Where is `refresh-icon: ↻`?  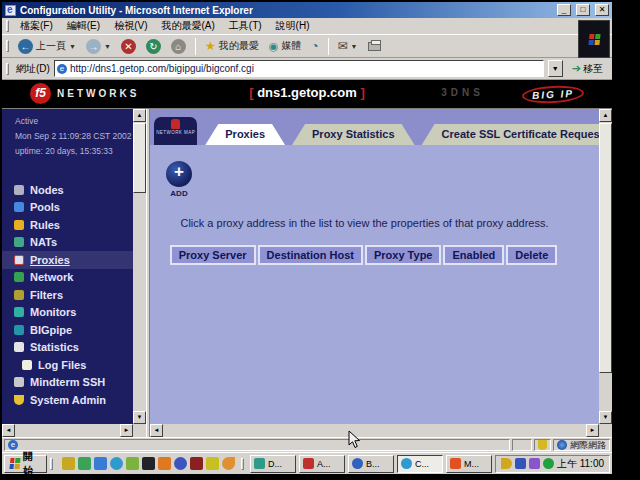 refresh-icon: ↻ is located at coordinates (154, 46).